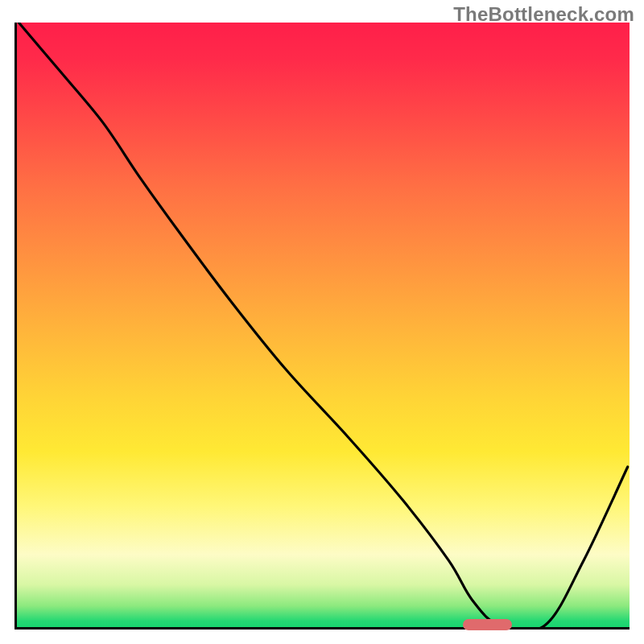  I want to click on optimal-marker, so click(487, 625).